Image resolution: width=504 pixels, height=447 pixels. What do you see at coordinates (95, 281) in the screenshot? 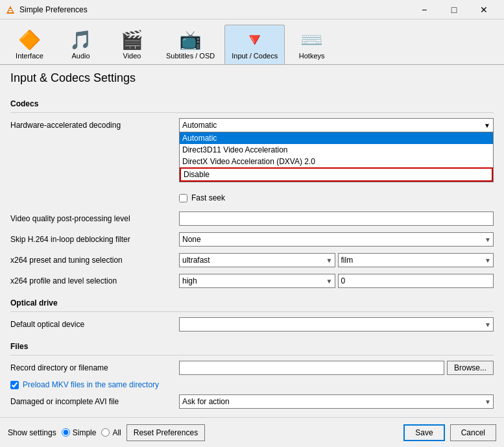
I see `x264-profile-label: x264 profile and level selection` at bounding box center [95, 281].